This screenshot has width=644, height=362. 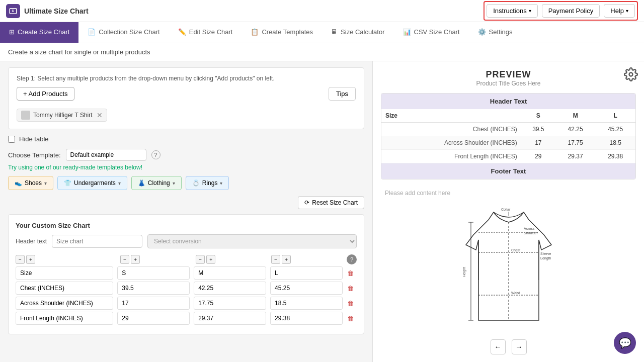 What do you see at coordinates (20, 259) in the screenshot?
I see `col0-minus-btn: −` at bounding box center [20, 259].